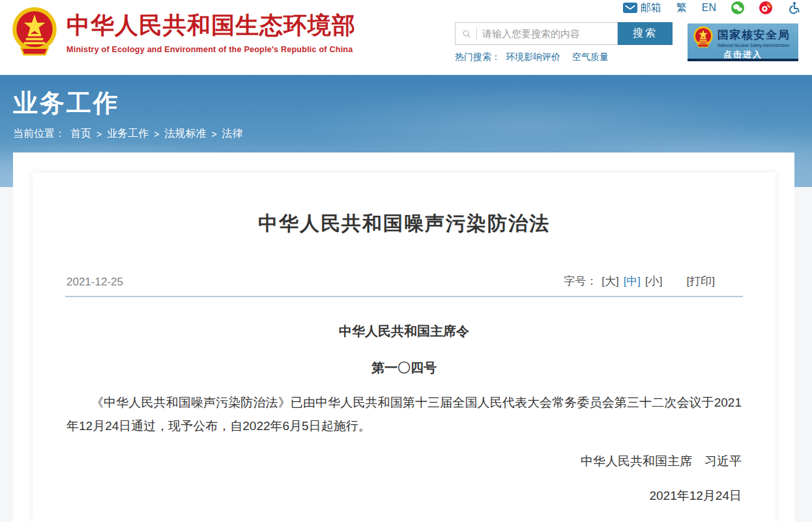 This screenshot has width=812, height=522. What do you see at coordinates (66, 103) in the screenshot?
I see `page-title: 业务工作` at bounding box center [66, 103].